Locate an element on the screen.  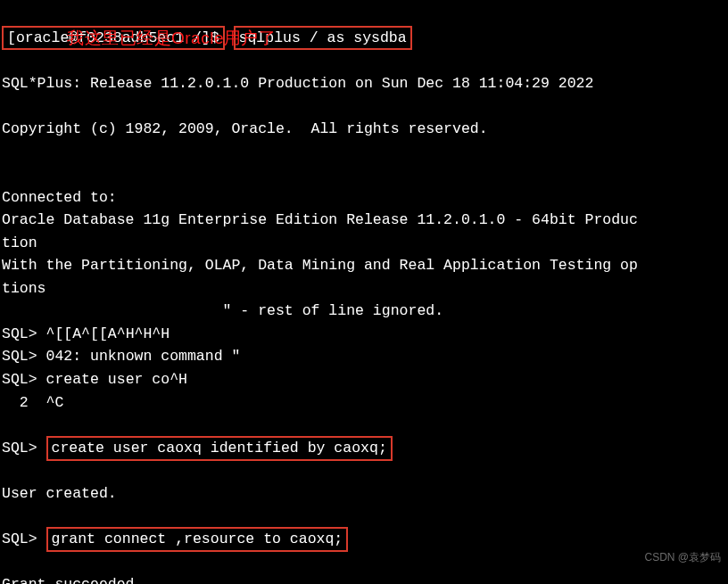
watermark: CSDN @袁梦码 is located at coordinates (682, 558).